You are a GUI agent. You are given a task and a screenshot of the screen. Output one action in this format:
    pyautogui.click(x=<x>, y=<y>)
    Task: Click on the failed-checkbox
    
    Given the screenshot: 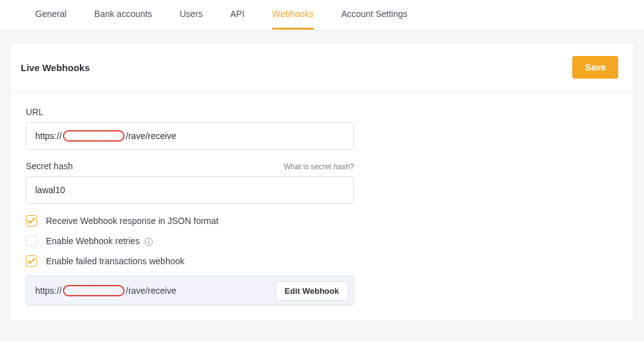 What is the action you would take?
    pyautogui.click(x=31, y=261)
    